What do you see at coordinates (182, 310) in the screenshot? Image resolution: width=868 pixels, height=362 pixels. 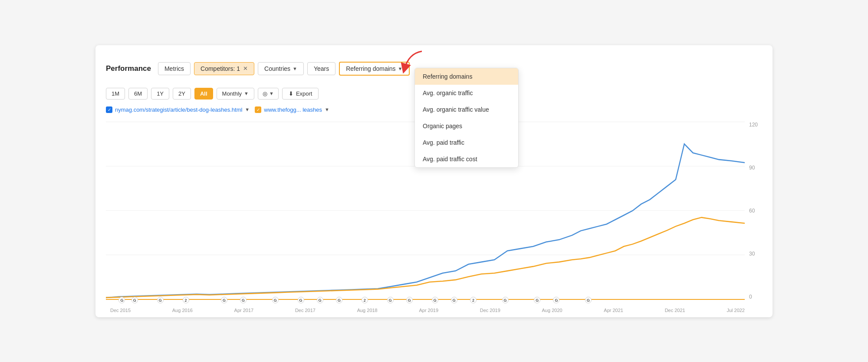 I see `x-label: Aug 2016` at bounding box center [182, 310].